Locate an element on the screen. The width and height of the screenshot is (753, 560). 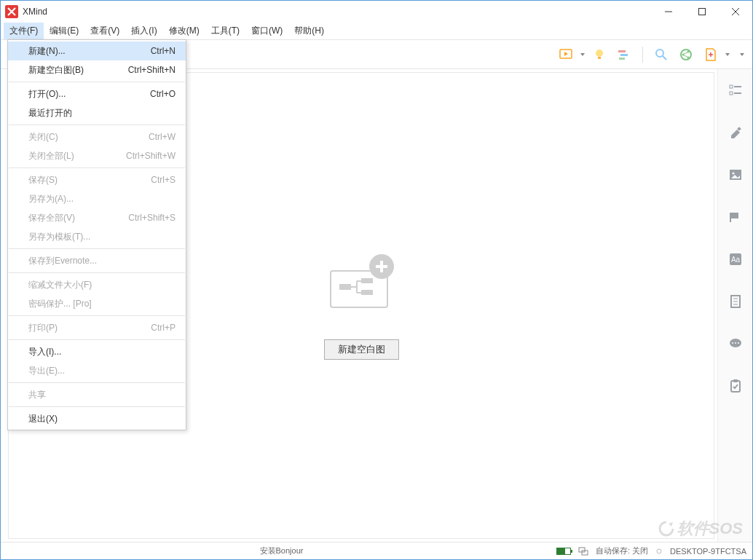
task-icon is located at coordinates (736, 386).